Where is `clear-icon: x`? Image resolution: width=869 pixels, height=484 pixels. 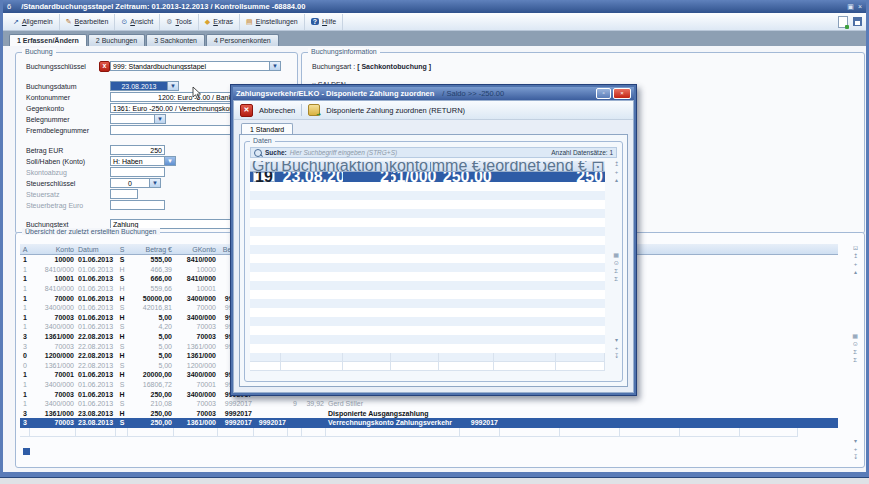 clear-icon: x is located at coordinates (104, 66).